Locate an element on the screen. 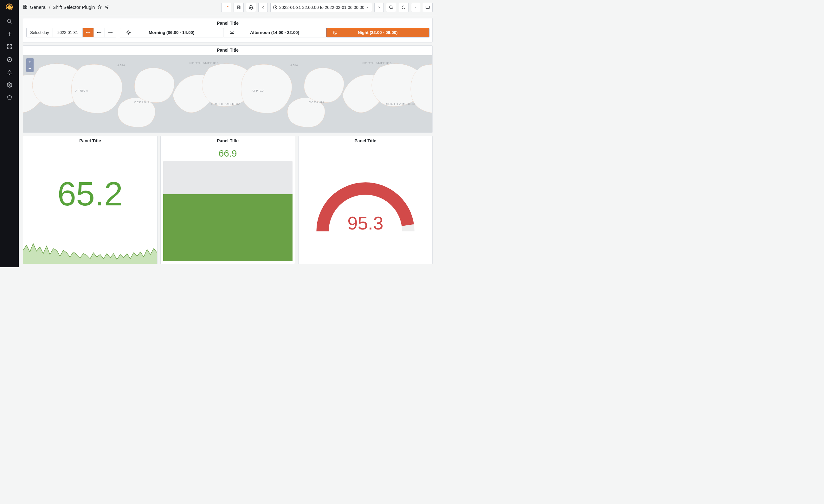  map-zoom-out-button: − is located at coordinates (30, 69).